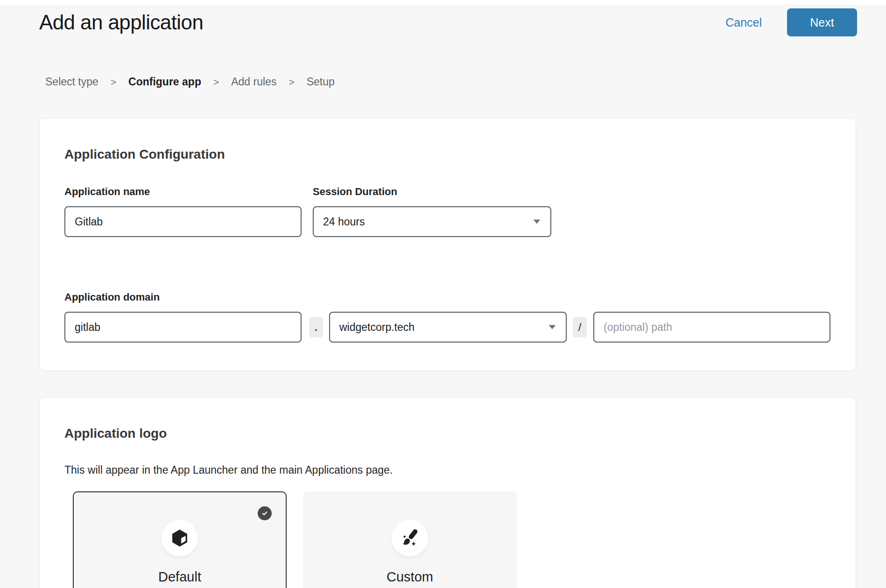 This screenshot has height=588, width=886. What do you see at coordinates (448, 470) in the screenshot?
I see `application-logo-description: This will appear in the App Launcher and…` at bounding box center [448, 470].